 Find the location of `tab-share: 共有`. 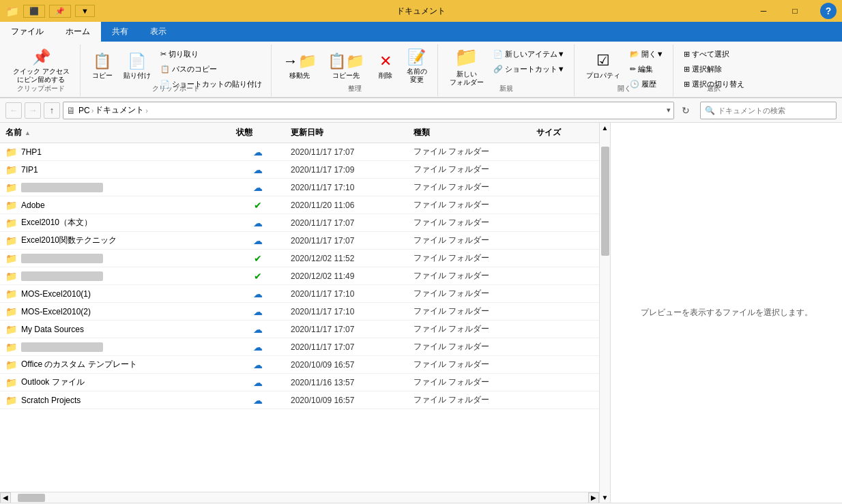

tab-share: 共有 is located at coordinates (120, 31).